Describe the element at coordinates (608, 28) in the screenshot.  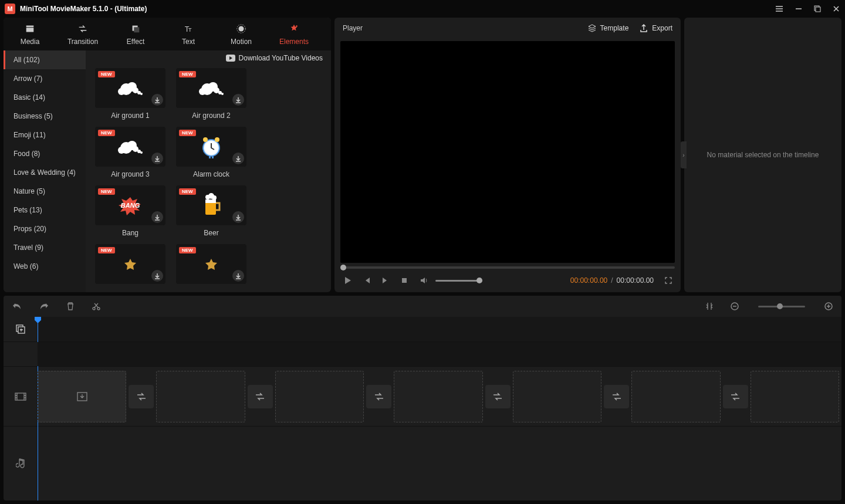
I see `template-button: Template` at that location.